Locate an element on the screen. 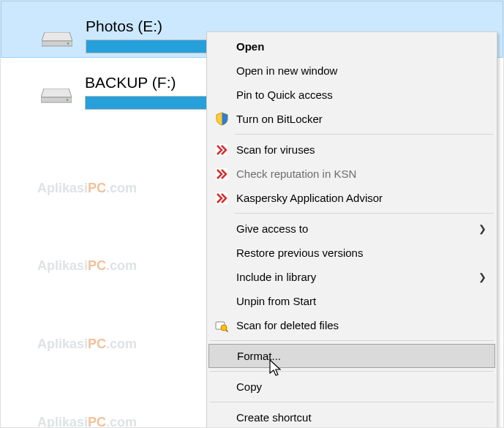 The height and width of the screenshot is (428, 504). menu-item-copy: Copy is located at coordinates (352, 386).